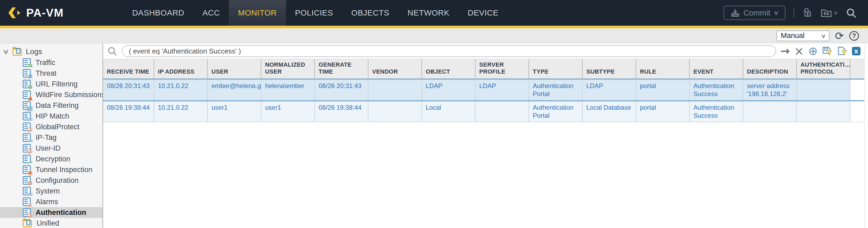  Describe the element at coordinates (754, 13) in the screenshot. I see `commit-button: Commit ∨` at that location.